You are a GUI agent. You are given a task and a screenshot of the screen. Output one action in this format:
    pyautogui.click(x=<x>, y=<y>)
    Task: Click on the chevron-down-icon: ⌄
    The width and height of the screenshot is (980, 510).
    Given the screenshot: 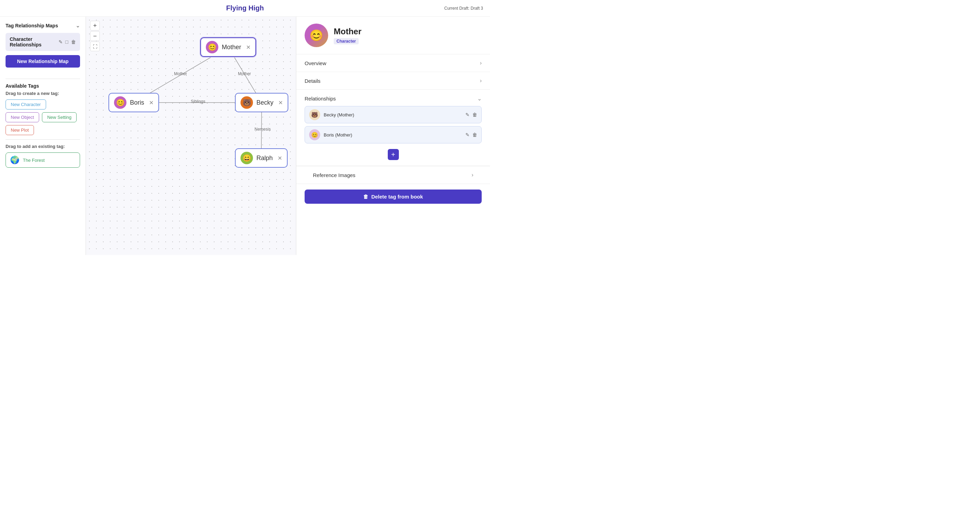 What is the action you would take?
    pyautogui.click(x=78, y=25)
    